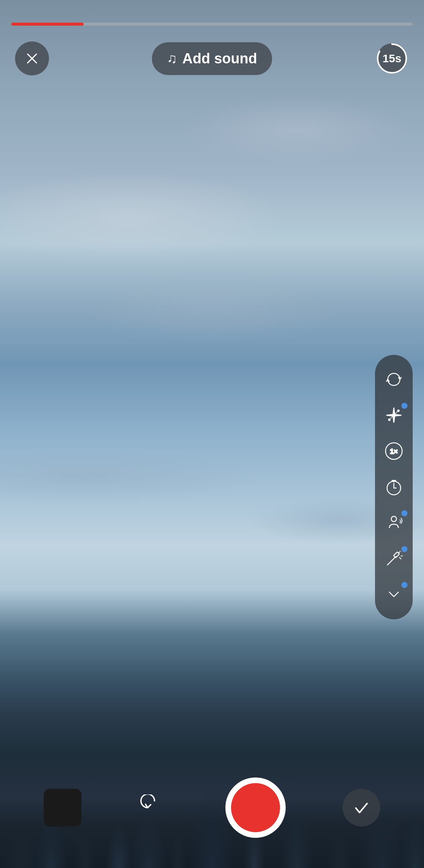 This screenshot has height=868, width=424. I want to click on add-sound-button: ♫ Add sound, so click(212, 59).